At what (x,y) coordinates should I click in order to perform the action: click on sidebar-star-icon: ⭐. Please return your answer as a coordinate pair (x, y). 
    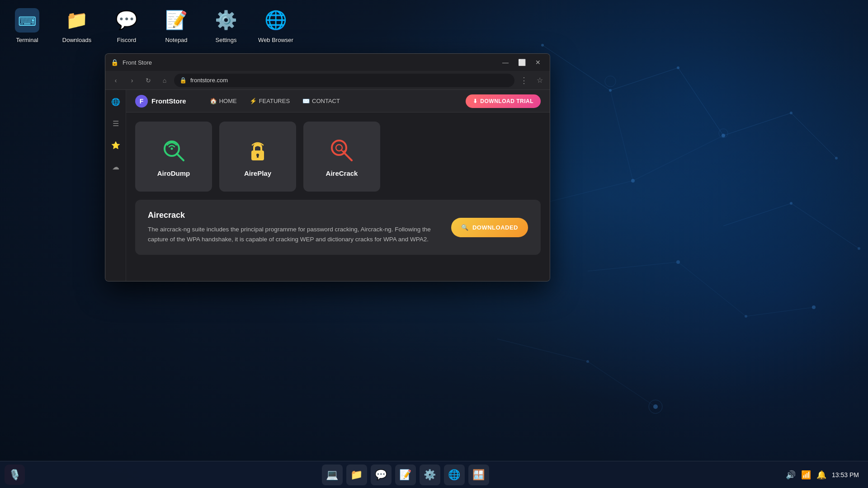
    Looking at the image, I should click on (116, 145).